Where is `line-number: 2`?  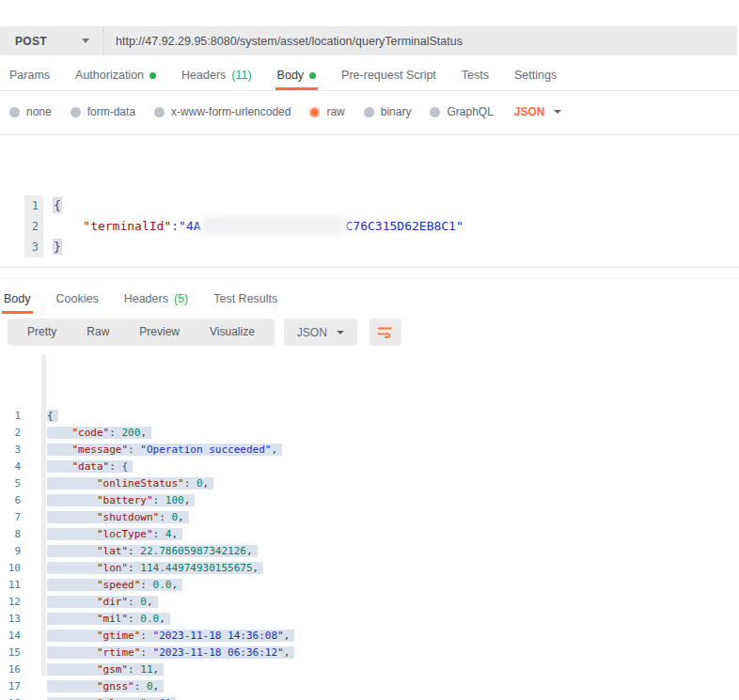 line-number: 2 is located at coordinates (34, 226).